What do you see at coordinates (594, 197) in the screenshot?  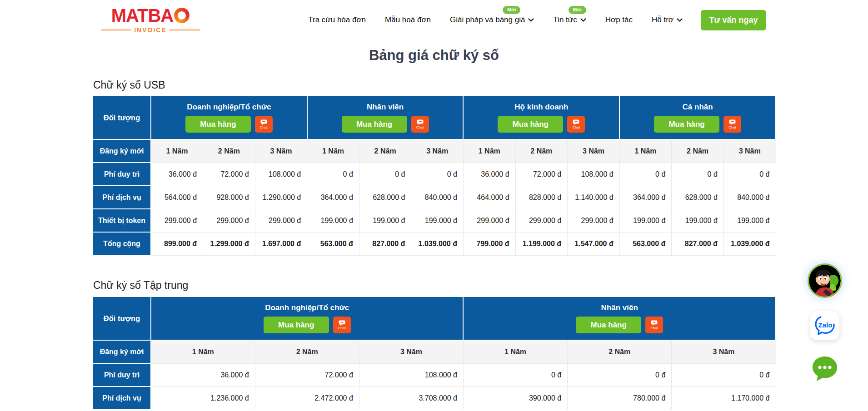 I see `price-cell: 1.140.000 đ` at bounding box center [594, 197].